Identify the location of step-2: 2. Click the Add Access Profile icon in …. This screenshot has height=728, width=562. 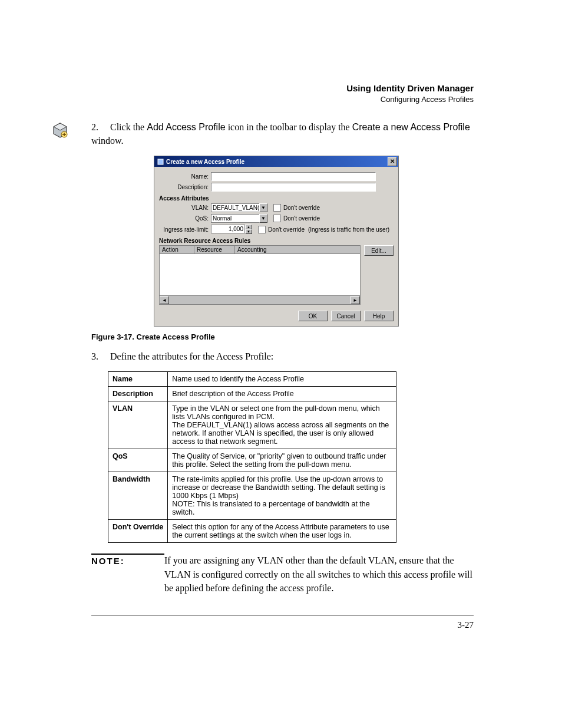
(283, 134).